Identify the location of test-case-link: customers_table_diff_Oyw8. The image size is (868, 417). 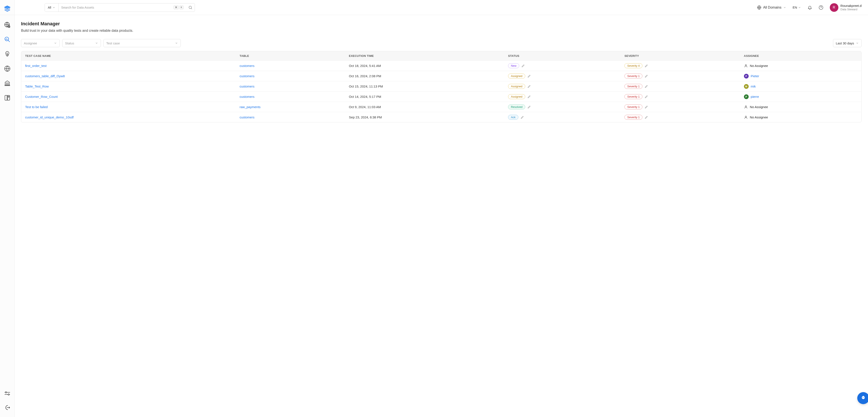
(45, 76).